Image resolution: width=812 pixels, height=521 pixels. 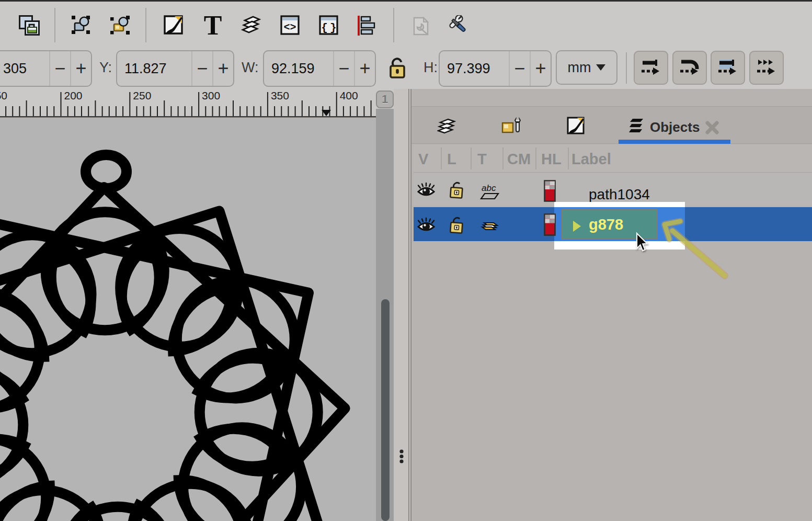 I want to click on svg-text: 250, so click(x=142, y=95).